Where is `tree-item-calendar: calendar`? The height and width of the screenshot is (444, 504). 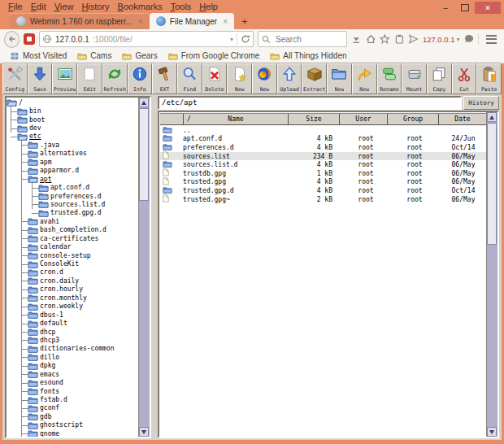 tree-item-calendar: calendar is located at coordinates (73, 246).